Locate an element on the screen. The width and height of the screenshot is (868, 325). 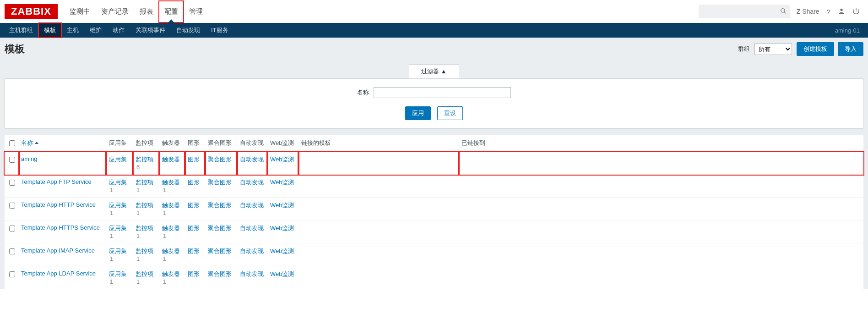
filter-reset-button: 重设 is located at coordinates (450, 113).